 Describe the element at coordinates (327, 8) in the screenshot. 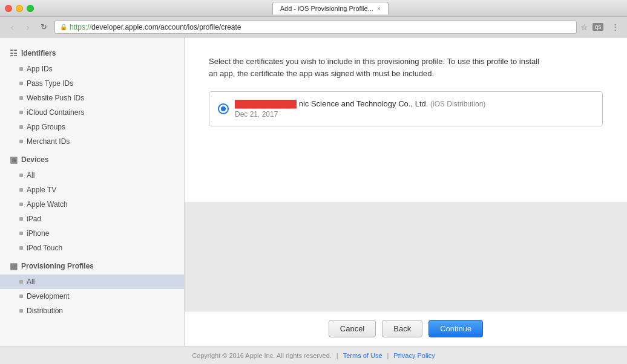

I see `tab-title: Add - iOS Provisioning Profile...` at that location.